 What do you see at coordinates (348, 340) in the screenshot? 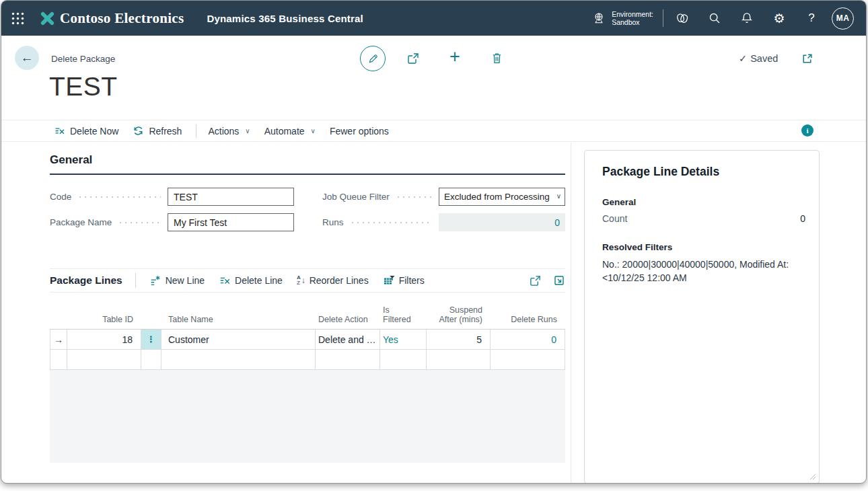
I see `cell-delete-action: Delete and …` at bounding box center [348, 340].